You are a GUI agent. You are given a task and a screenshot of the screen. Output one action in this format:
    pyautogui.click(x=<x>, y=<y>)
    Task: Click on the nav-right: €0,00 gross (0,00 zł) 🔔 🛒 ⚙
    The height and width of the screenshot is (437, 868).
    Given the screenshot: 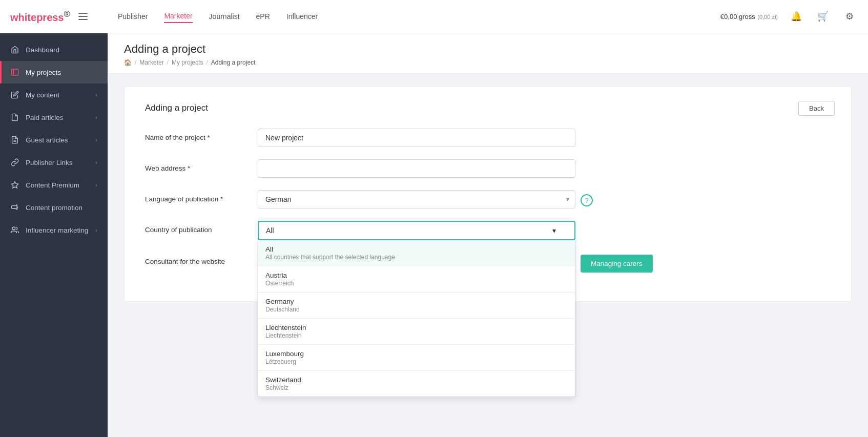 What is the action you would take?
    pyautogui.click(x=789, y=16)
    